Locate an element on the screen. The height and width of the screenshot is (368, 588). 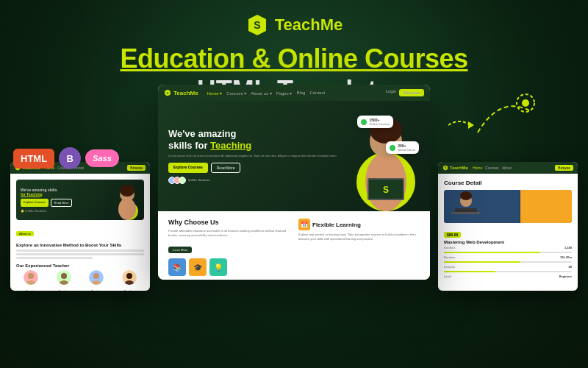
nav-about: About us ▾ is located at coordinates (261, 93).